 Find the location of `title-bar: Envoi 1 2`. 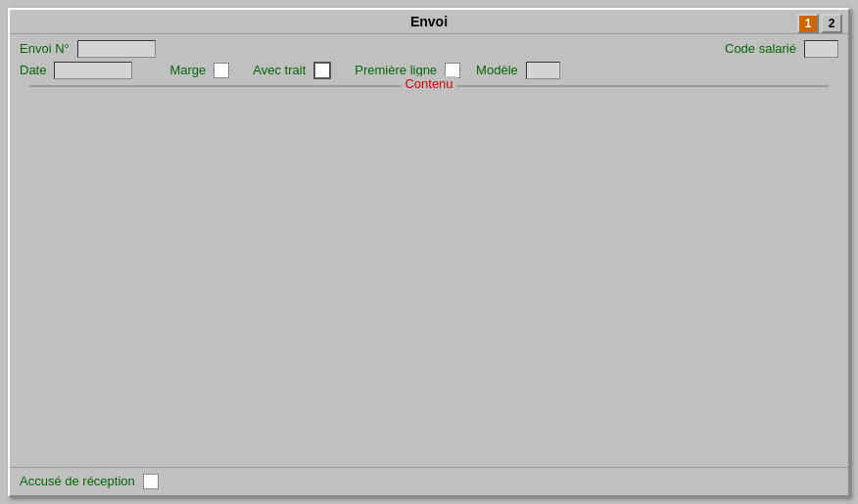

title-bar: Envoi 1 2 is located at coordinates (429, 22).